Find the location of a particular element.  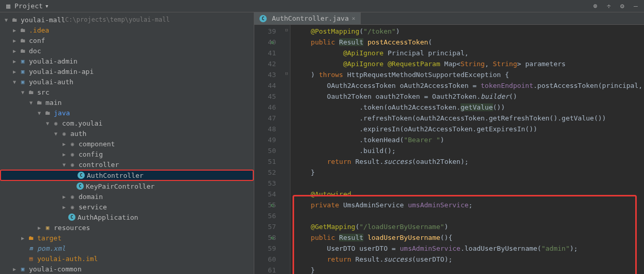

tab-authcontroller: C AuthController.java ✕ is located at coordinates (308, 19).